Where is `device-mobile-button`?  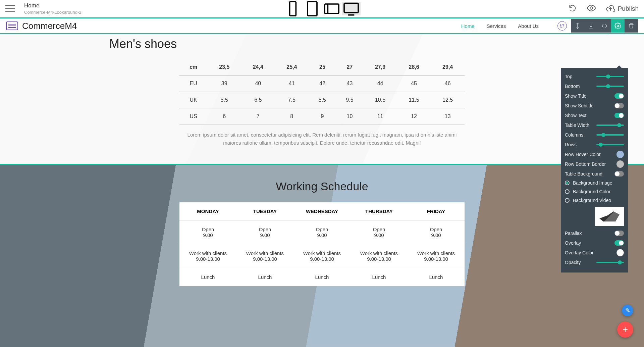
device-mobile-button is located at coordinates (293, 9).